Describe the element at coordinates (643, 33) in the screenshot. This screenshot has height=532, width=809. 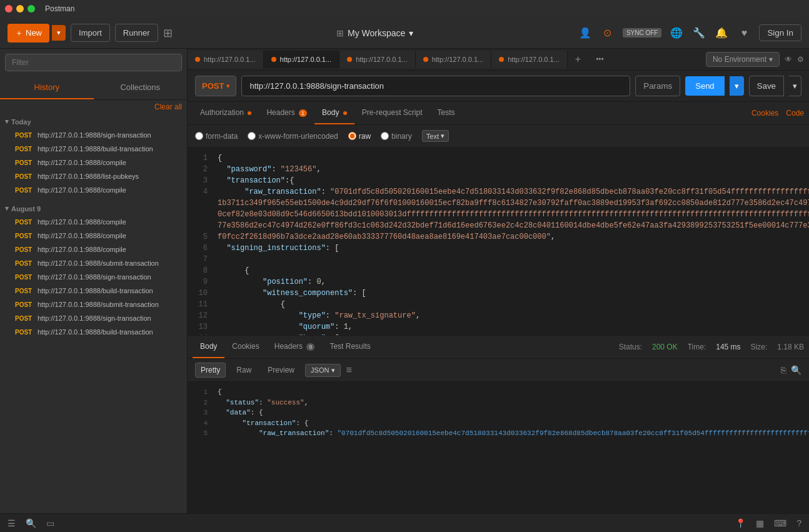
I see `sync-label: SYNC OFF` at that location.